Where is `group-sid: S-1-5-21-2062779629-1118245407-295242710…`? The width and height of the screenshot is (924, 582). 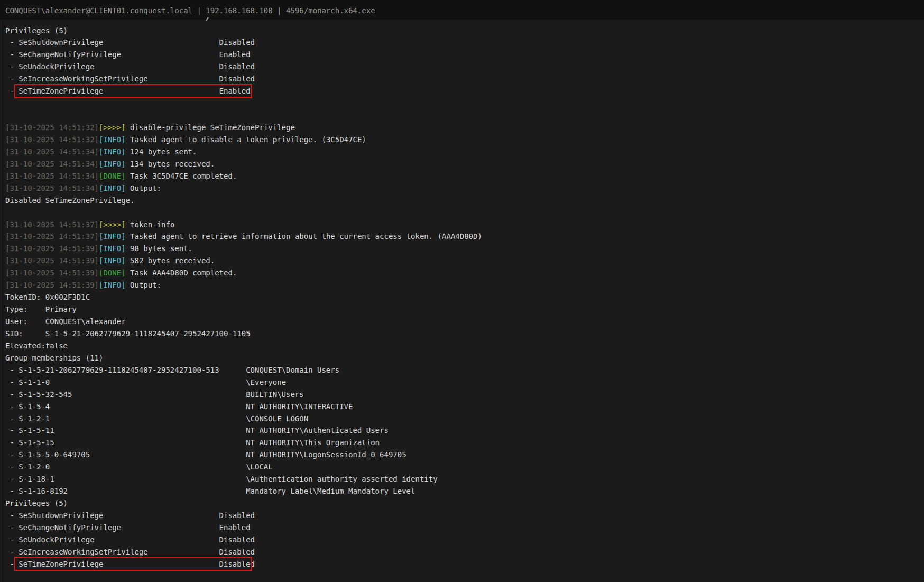
group-sid: S-1-5-21-2062779629-1118245407-295242710… is located at coordinates (132, 370).